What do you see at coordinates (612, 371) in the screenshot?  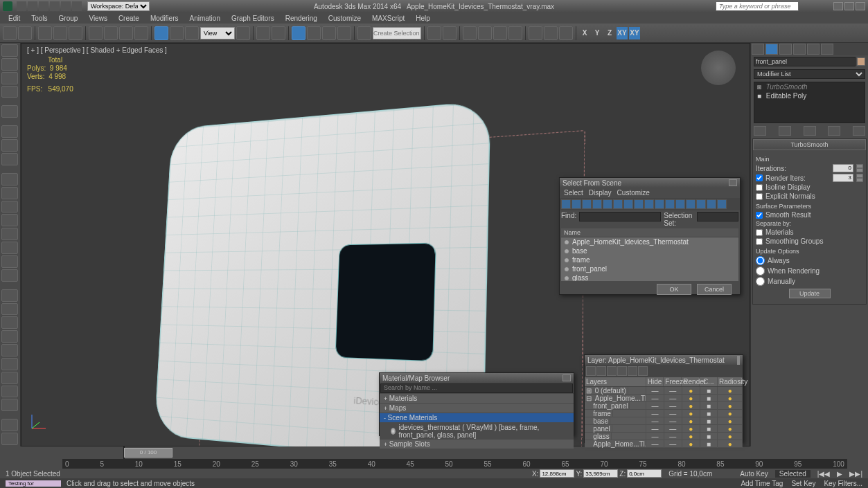 I see `add-to-layer-button` at bounding box center [612, 371].